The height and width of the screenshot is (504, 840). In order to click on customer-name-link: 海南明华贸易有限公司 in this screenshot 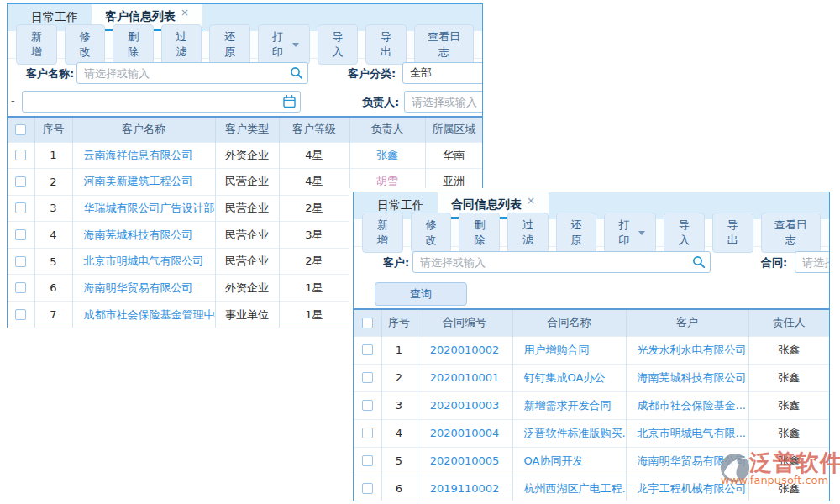, I will do `click(144, 288)`.